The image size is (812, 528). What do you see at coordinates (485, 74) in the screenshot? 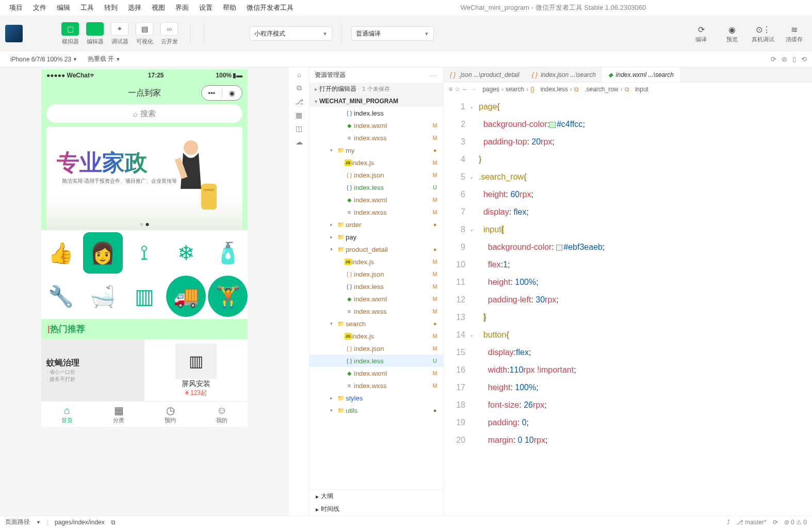
I see `editor-tab: { }.json ...\product_detail` at bounding box center [485, 74].